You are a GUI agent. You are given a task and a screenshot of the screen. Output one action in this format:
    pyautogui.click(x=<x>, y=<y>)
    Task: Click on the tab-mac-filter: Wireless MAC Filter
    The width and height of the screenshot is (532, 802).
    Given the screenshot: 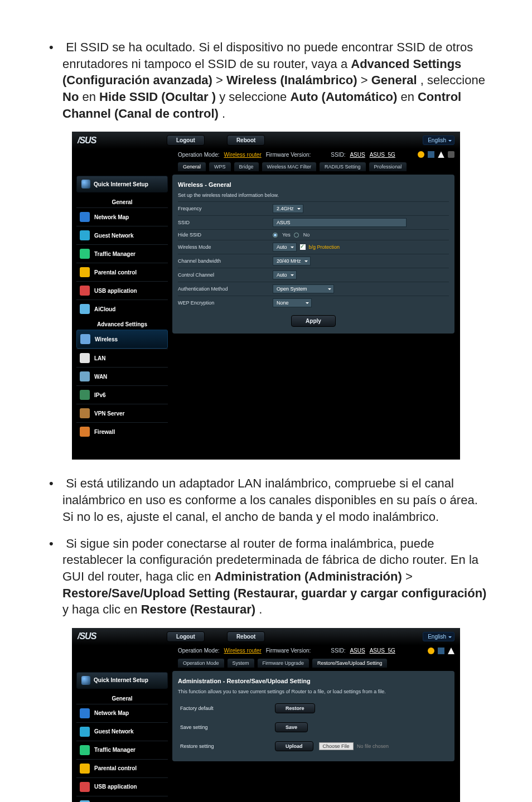 What is the action you would take?
    pyautogui.click(x=289, y=167)
    